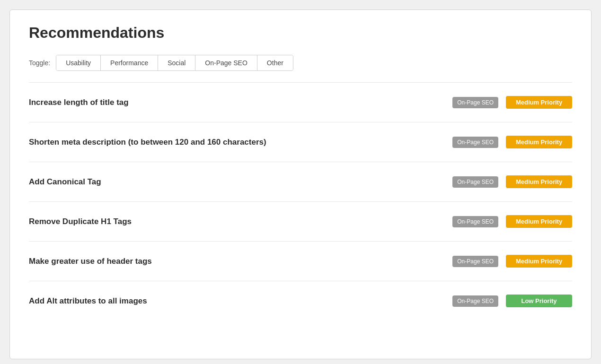  Describe the element at coordinates (240, 103) in the screenshot. I see `recommendation-text: Increase length of title tag` at that location.